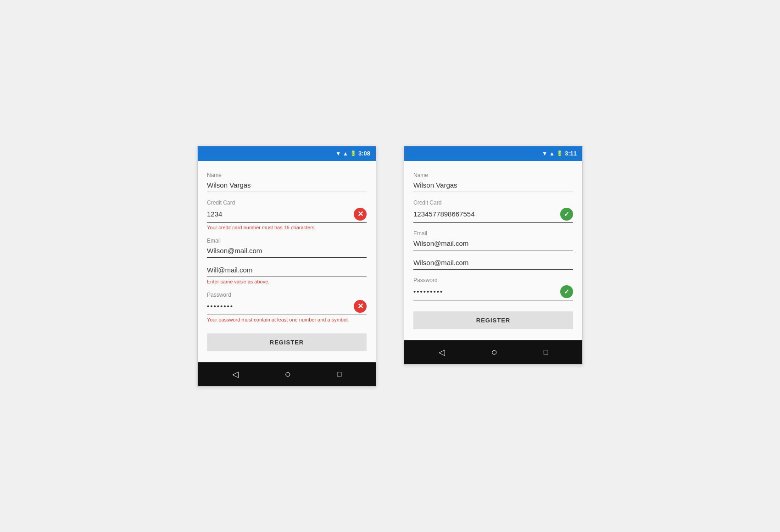 This screenshot has height=532, width=780. What do you see at coordinates (287, 215) in the screenshot?
I see `credit-card-group-1: Credit Card 1234 ✕ Your credit card numb…` at bounding box center [287, 215].